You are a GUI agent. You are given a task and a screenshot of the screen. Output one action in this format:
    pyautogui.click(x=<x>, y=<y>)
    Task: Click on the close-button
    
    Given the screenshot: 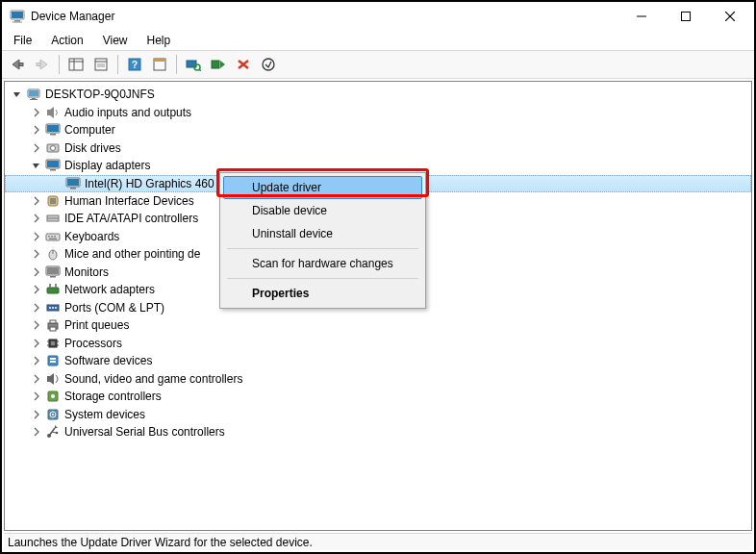 What is the action you would take?
    pyautogui.click(x=730, y=16)
    